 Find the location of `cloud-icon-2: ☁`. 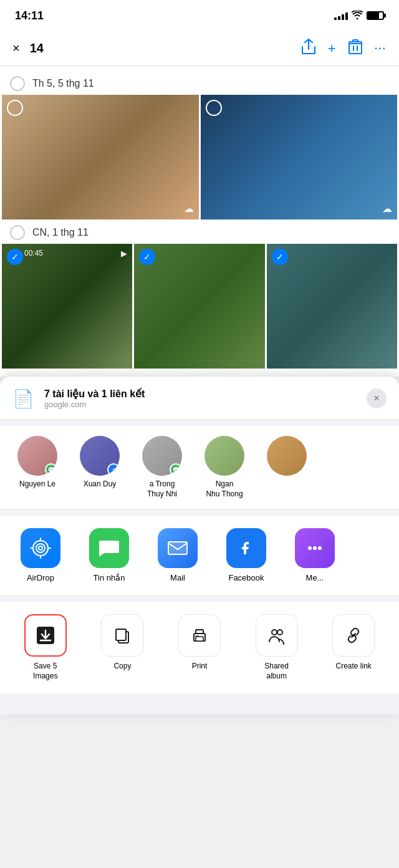

cloud-icon-2: ☁ is located at coordinates (387, 208).